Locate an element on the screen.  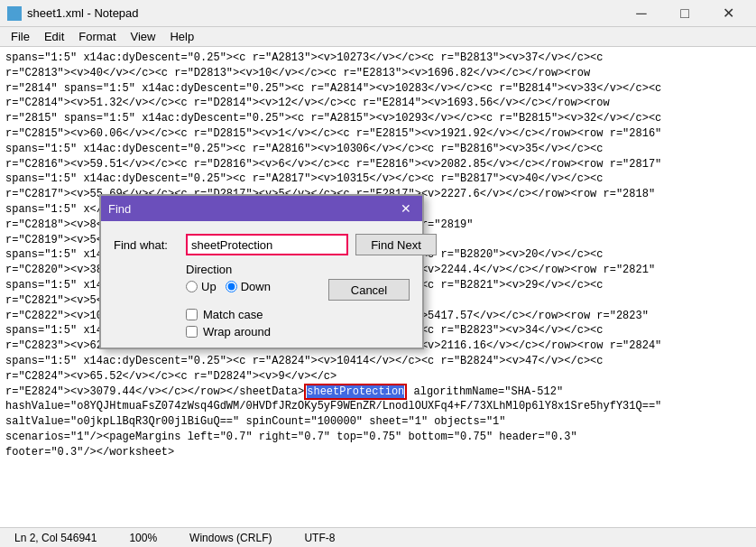
wrap-around-label: Wrap around is located at coordinates (236, 332).